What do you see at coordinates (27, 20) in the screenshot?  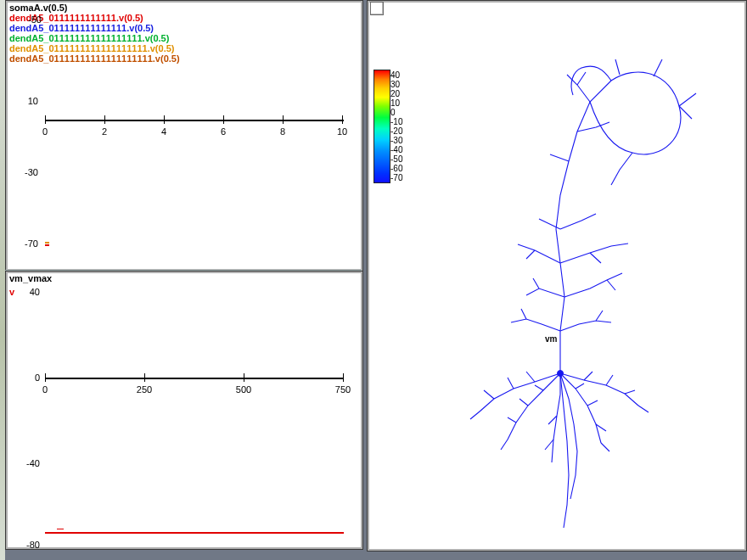 I see `y-tick-label: -50` at bounding box center [27, 20].